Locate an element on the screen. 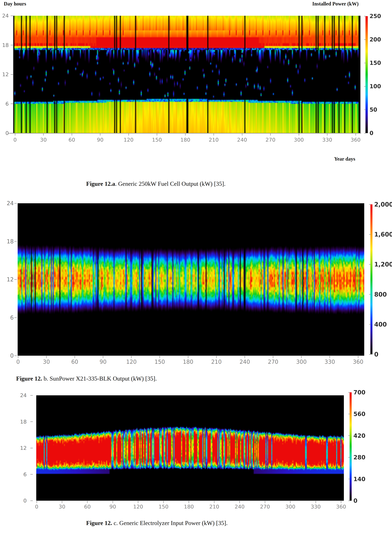  pv-colorbar is located at coordinates (372, 279).